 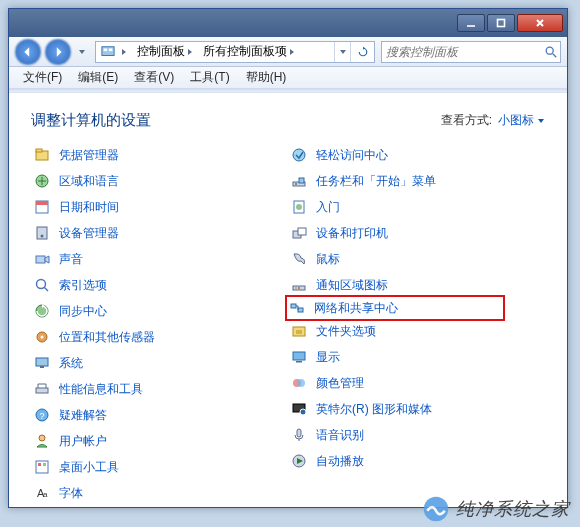 What do you see at coordinates (416, 259) in the screenshot?
I see `control-panel-item: 鼠标` at bounding box center [416, 259].